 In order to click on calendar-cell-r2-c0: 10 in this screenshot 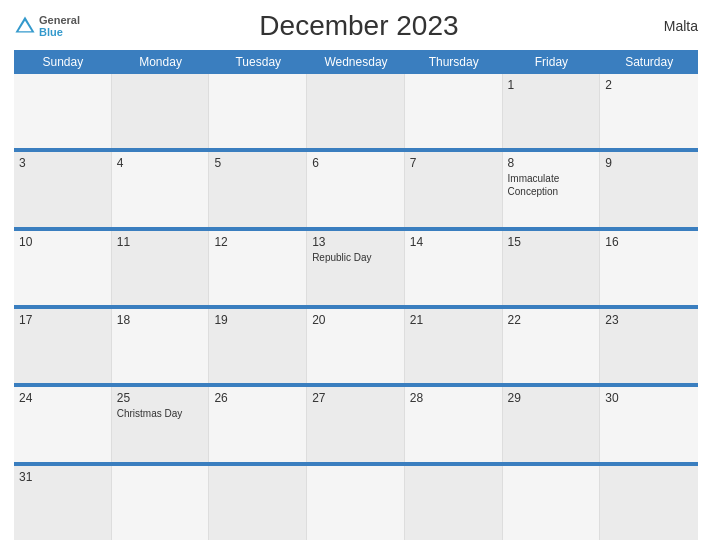, I will do `click(63, 268)`.